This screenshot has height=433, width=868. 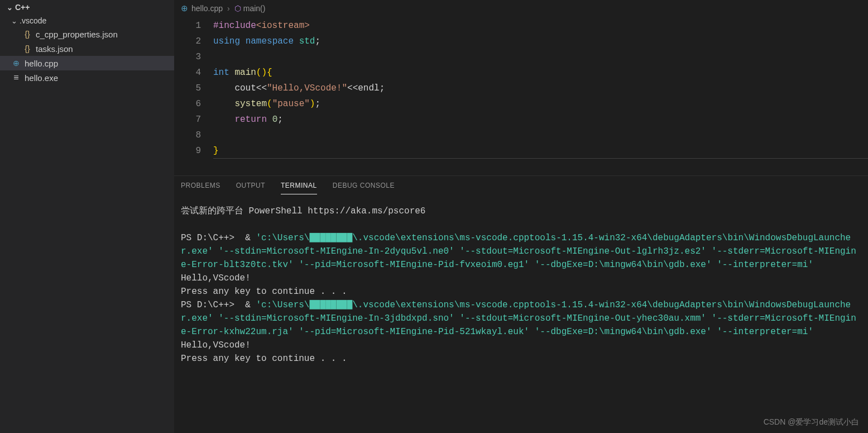 What do you see at coordinates (16, 78) in the screenshot?
I see `exe-file-icon: ≡` at bounding box center [16, 78].